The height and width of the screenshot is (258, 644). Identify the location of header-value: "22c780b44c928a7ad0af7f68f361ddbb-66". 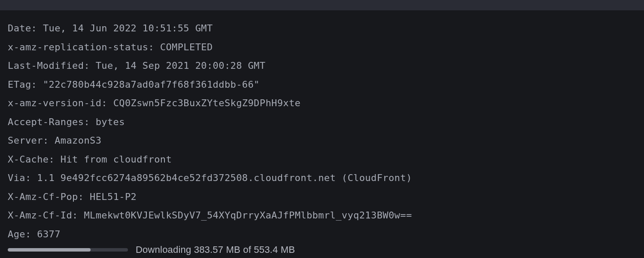
(151, 84).